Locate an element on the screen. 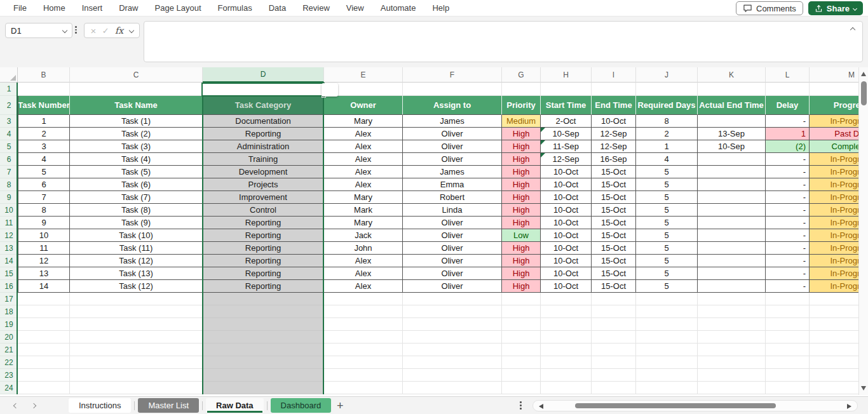 This screenshot has height=414, width=868. cell-F19 is located at coordinates (452, 324).